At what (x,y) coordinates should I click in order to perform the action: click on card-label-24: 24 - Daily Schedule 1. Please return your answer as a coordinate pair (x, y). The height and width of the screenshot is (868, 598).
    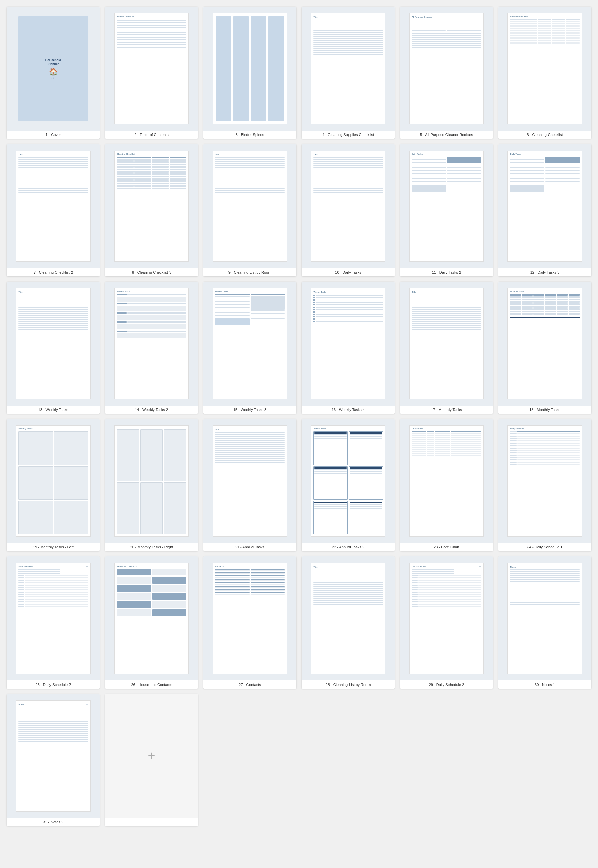
    Looking at the image, I should click on (545, 547).